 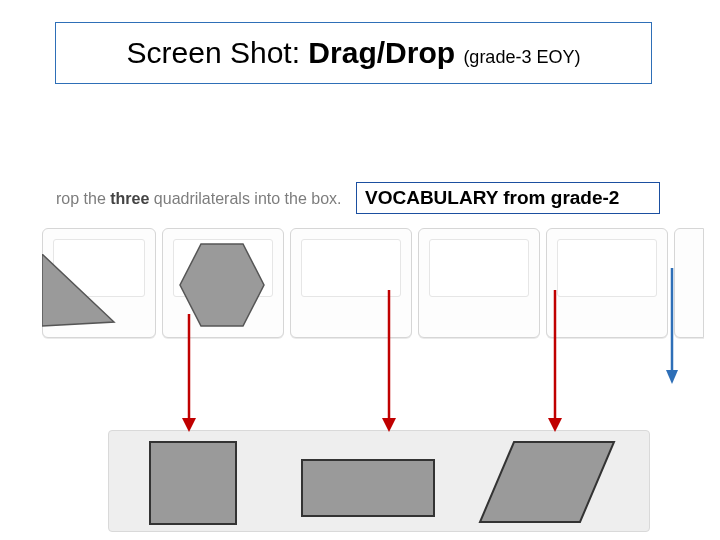 What do you see at coordinates (199, 199) in the screenshot?
I see `prompt-text: rop the three quadrilaterals into the bo…` at bounding box center [199, 199].